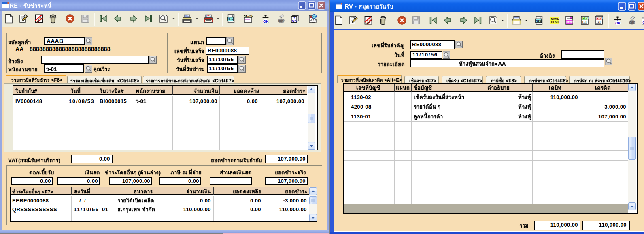 The image size is (644, 234). Describe the element at coordinates (208, 15) in the screenshot. I see `svg-text: VAT` at that location.